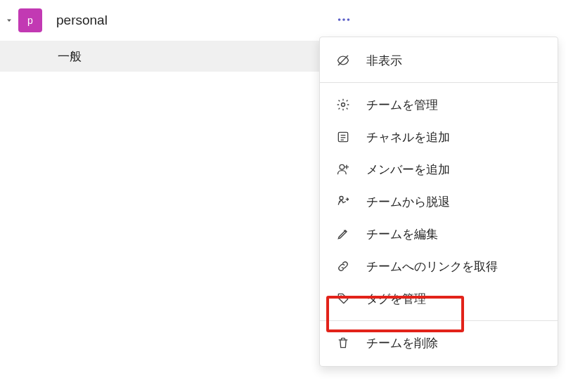 This screenshot has height=392, width=566. I want to click on menu-edit-team: チームを編集, so click(439, 234).